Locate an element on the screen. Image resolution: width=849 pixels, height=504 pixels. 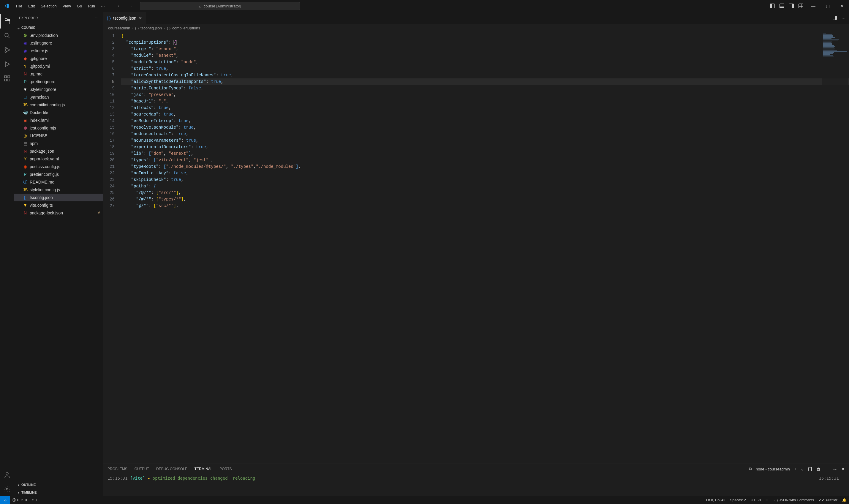
close-button: ✕ is located at coordinates (842, 6).